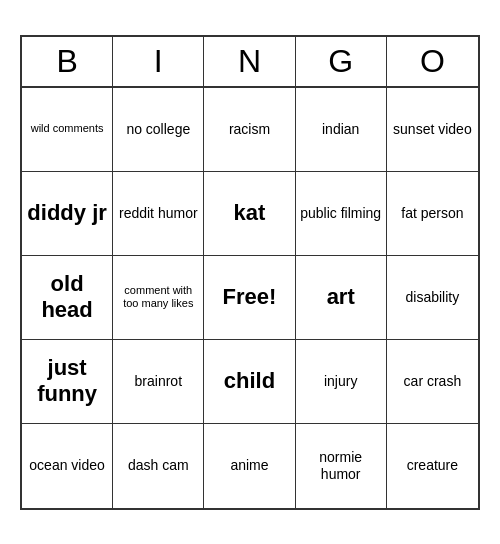 This screenshot has width=500, height=544. Describe the element at coordinates (432, 214) in the screenshot. I see `bingo-cell: fat person` at that location.